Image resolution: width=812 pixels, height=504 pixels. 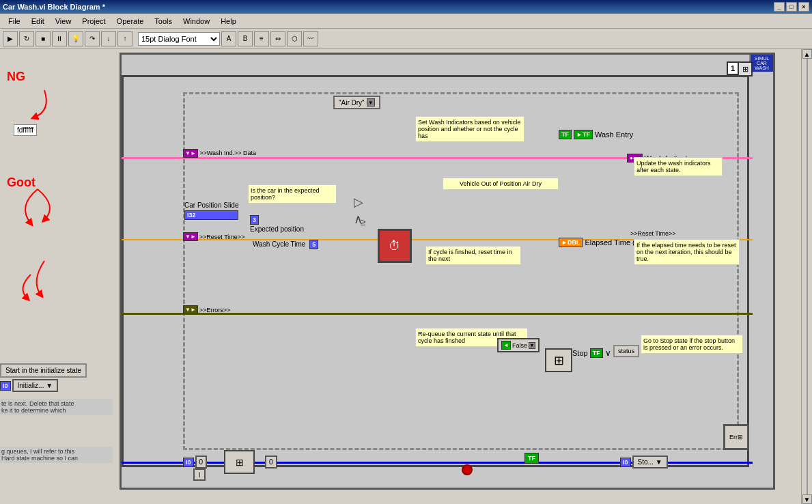 What do you see at coordinates (245, 39) in the screenshot?
I see `text-style-button: B` at bounding box center [245, 39].